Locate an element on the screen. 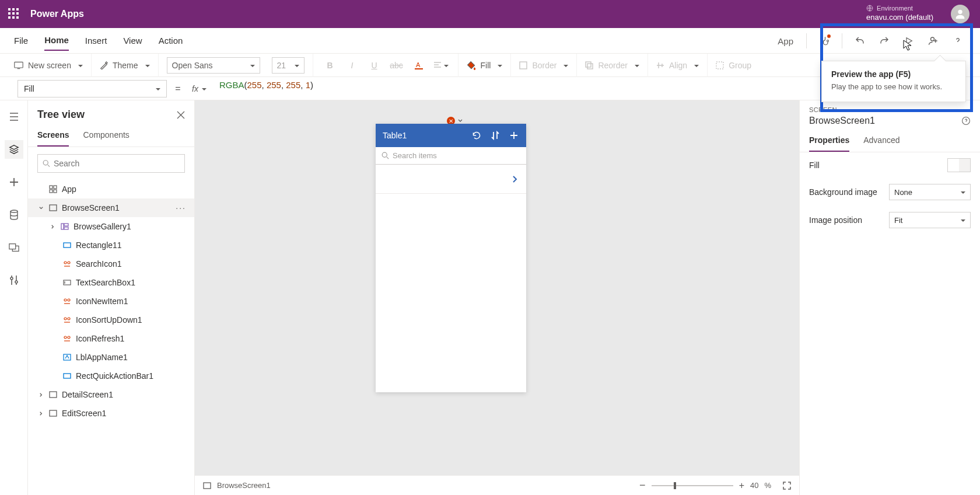 Image resolution: width=980 pixels, height=495 pixels. menu-insert: Insert is located at coordinates (96, 41).